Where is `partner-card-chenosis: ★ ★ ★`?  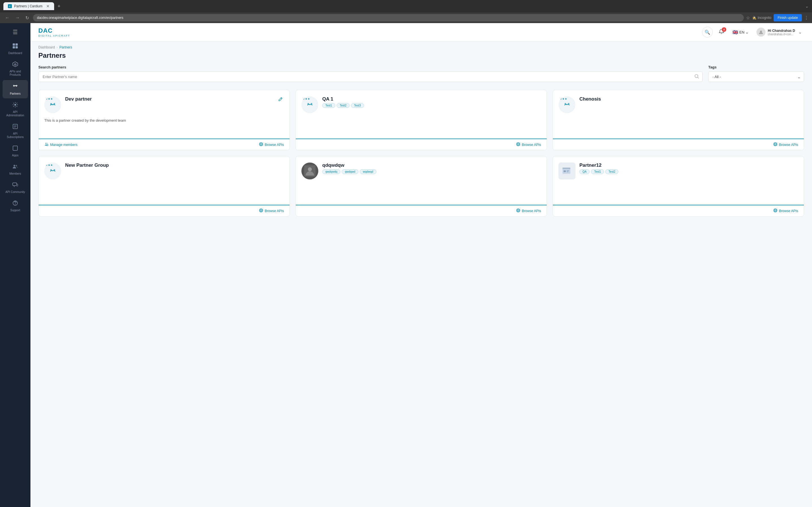 partner-card-chenosis: ★ ★ ★ is located at coordinates (678, 120).